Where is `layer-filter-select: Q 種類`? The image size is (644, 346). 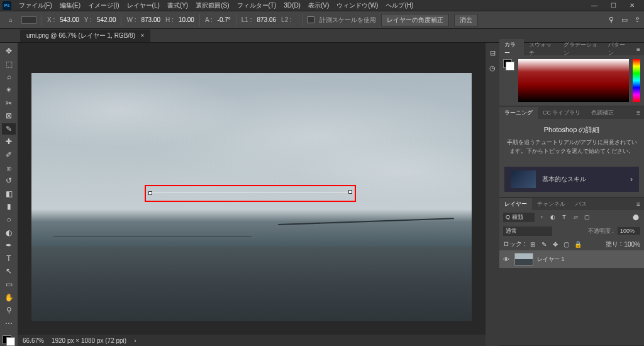 layer-filter-select: Q 種類 is located at coordinates (519, 218).